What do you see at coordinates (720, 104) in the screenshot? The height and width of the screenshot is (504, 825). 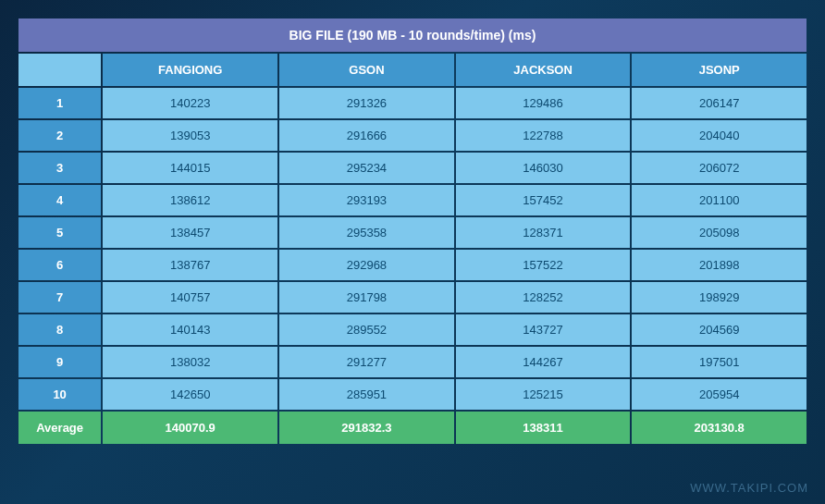 I see `cell-jsonp: 206147` at bounding box center [720, 104].